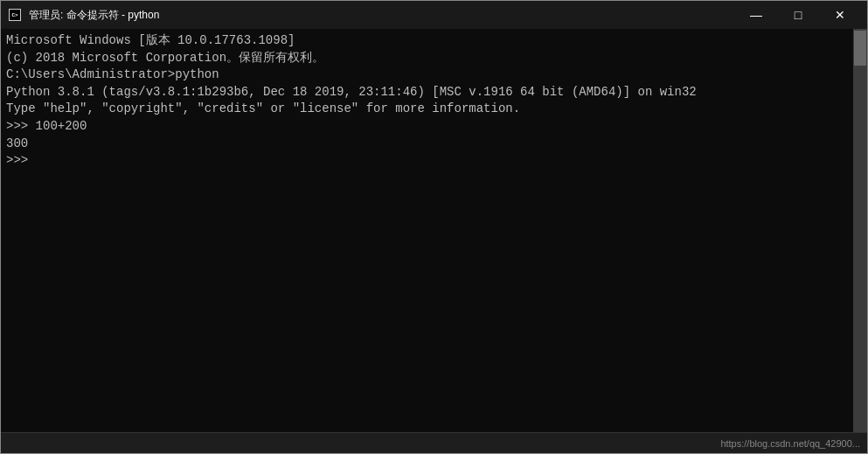 The image size is (868, 454). I want to click on console-line: 300, so click(427, 144).